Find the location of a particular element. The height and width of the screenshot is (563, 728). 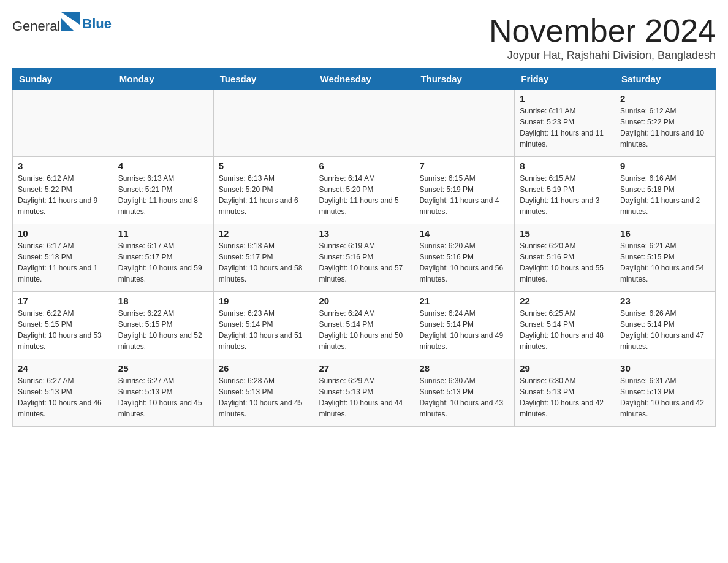

day-number: 4 is located at coordinates (163, 166).